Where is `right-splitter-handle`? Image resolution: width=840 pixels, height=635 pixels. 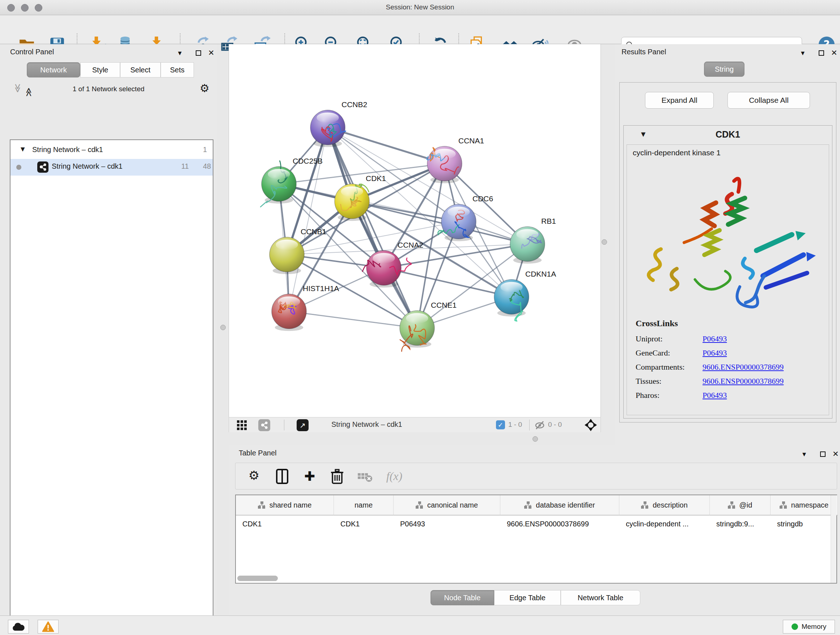
right-splitter-handle is located at coordinates (605, 242).